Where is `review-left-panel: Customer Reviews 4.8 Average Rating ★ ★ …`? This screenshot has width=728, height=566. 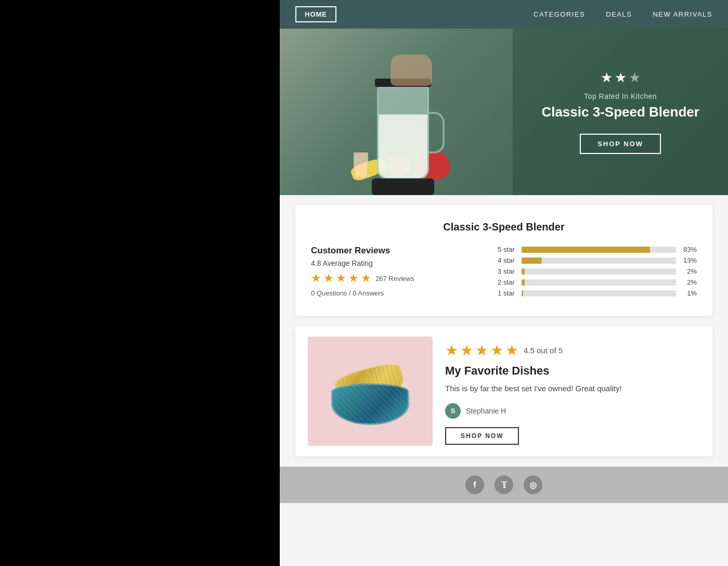
review-left-panel: Customer Reviews 4.8 Average Rating ★ ★ … is located at coordinates (394, 273).